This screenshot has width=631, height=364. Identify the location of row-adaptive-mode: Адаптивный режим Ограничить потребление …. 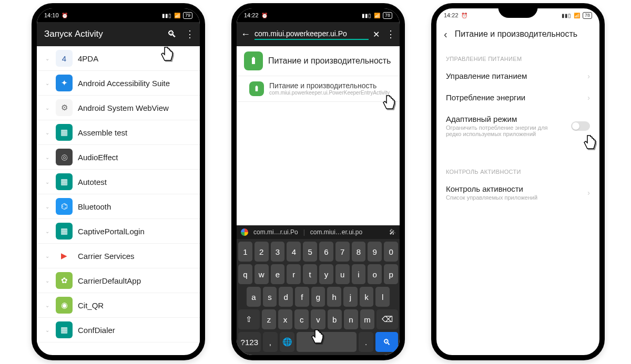
(518, 126).